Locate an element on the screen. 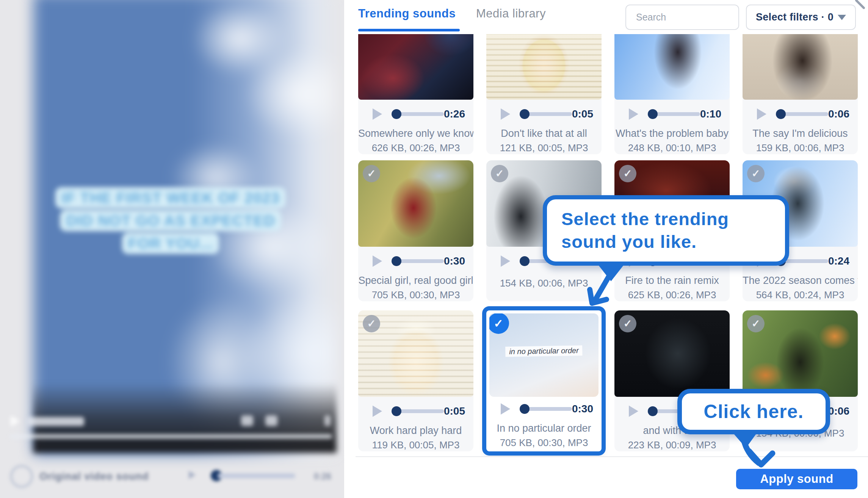 The height and width of the screenshot is (498, 868). check-icon-selected: ✓ is located at coordinates (499, 324).